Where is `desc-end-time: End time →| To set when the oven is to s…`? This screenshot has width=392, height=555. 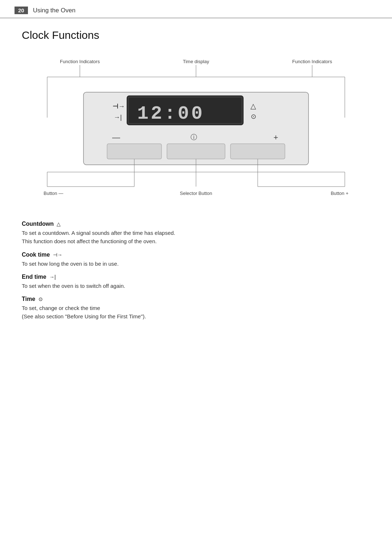
desc-end-time: End time →| To set when the oven is to s… is located at coordinates (196, 282).